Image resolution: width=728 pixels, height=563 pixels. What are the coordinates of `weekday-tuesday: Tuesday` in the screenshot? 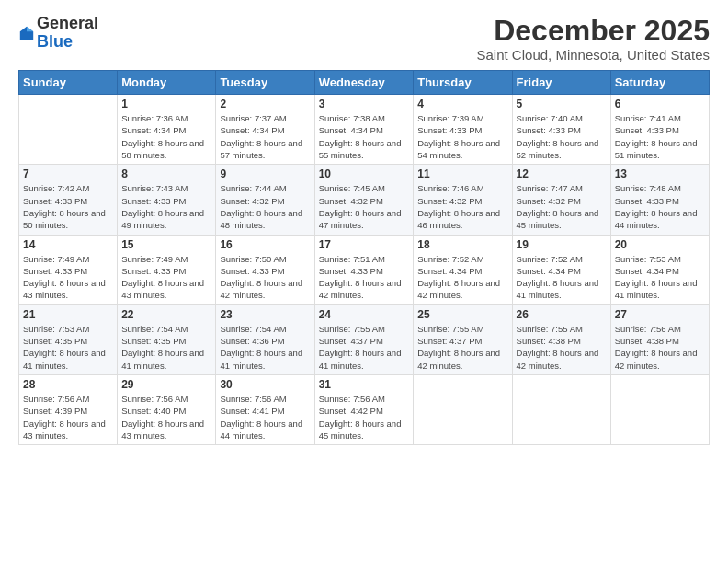 It's located at (265, 83).